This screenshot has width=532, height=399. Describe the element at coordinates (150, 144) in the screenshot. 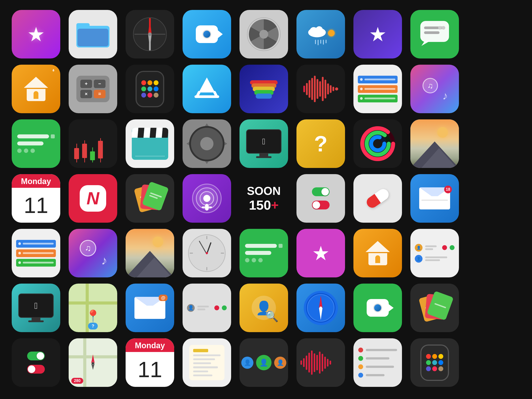

I see `icon-claquette` at that location.